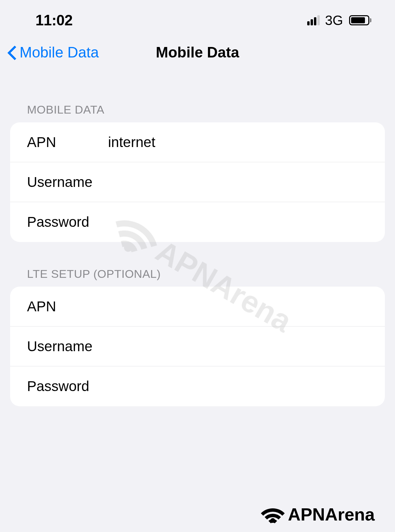 Image resolution: width=395 pixels, height=532 pixels. I want to click on page-title: Mobile Data, so click(198, 52).